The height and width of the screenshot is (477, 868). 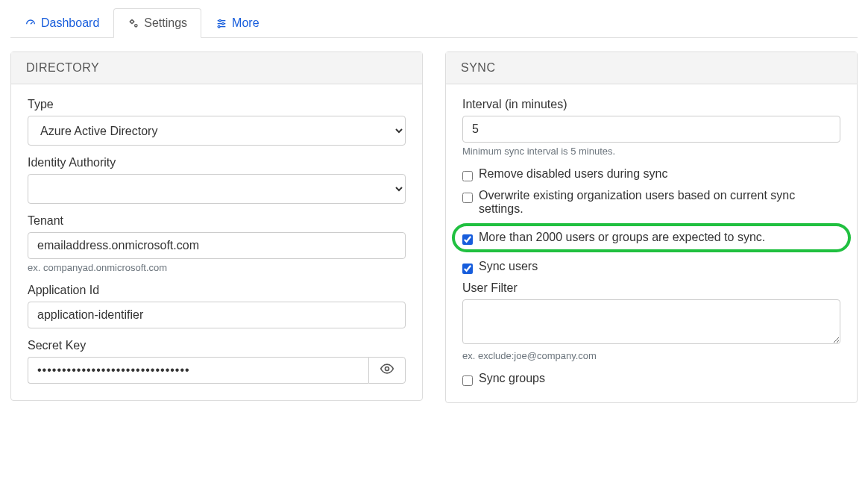 What do you see at coordinates (659, 237) in the screenshot?
I see `large-sync-label: More than 2000 users or groups are expec…` at bounding box center [659, 237].